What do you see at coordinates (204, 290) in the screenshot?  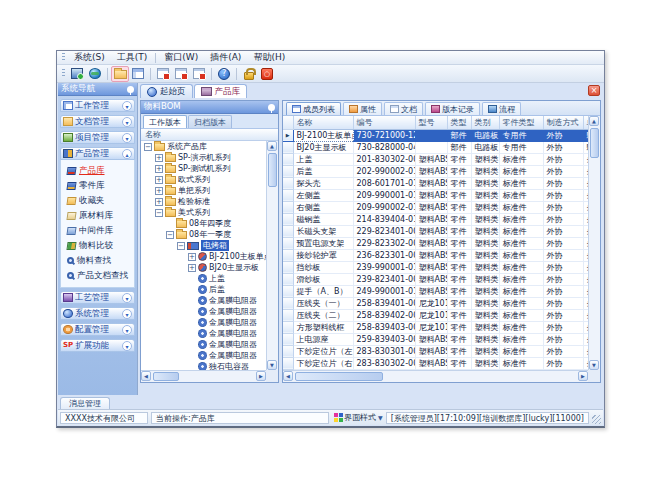 I see `tree-node: 后盖` at bounding box center [204, 290].